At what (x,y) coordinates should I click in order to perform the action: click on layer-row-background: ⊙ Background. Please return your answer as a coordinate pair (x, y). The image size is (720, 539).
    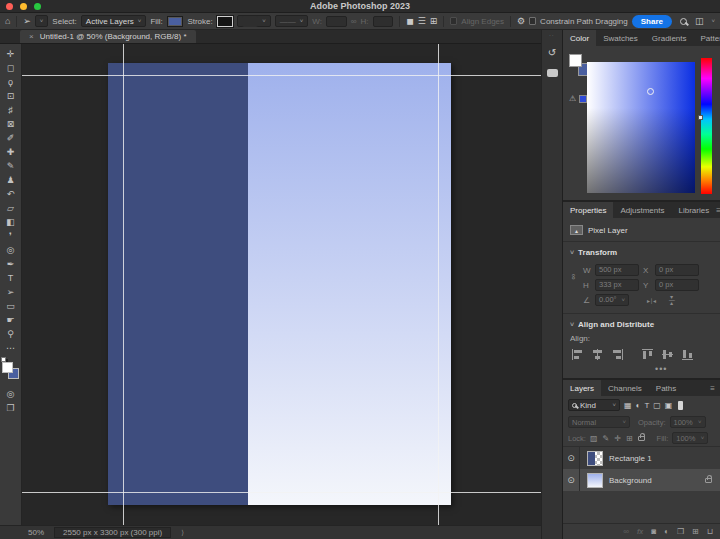
    Looking at the image, I should click on (642, 480).